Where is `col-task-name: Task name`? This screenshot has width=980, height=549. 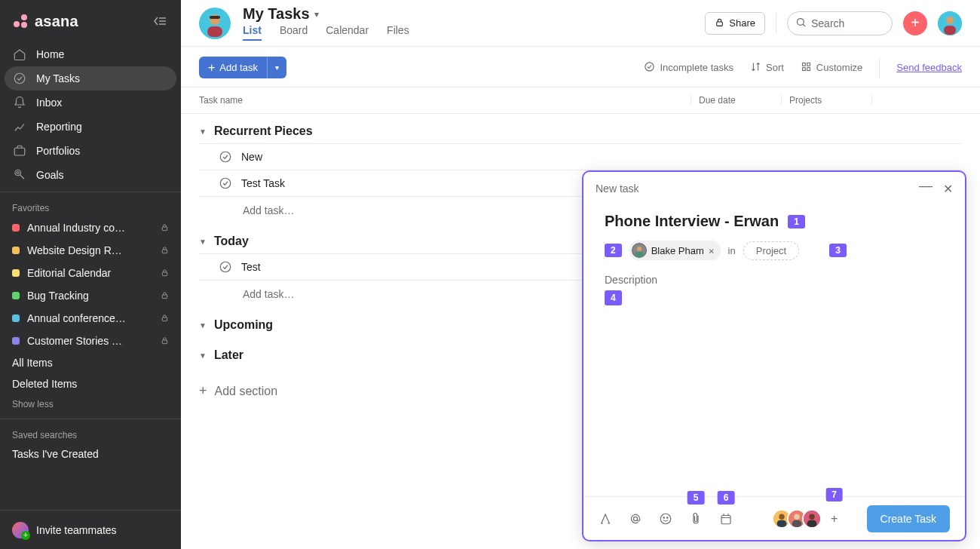
col-task-name: Task name is located at coordinates (445, 100).